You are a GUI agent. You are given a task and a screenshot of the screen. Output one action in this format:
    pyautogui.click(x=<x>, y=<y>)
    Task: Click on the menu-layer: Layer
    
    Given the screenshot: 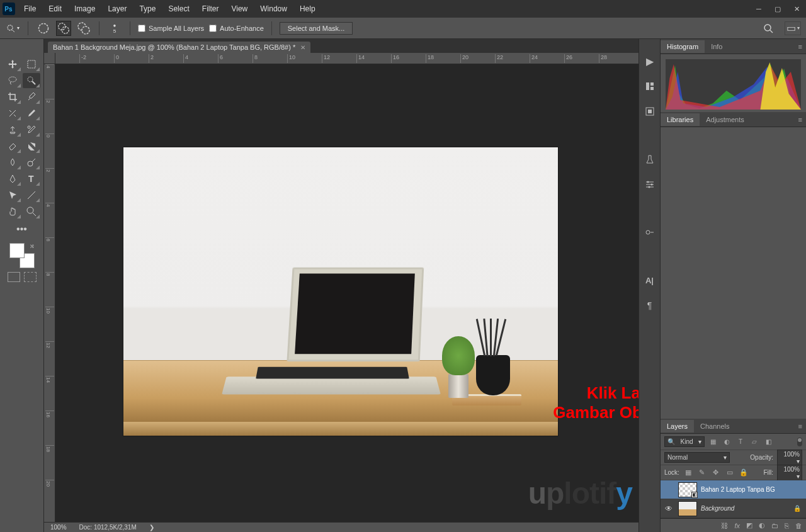 What is the action you would take?
    pyautogui.click(x=117, y=9)
    